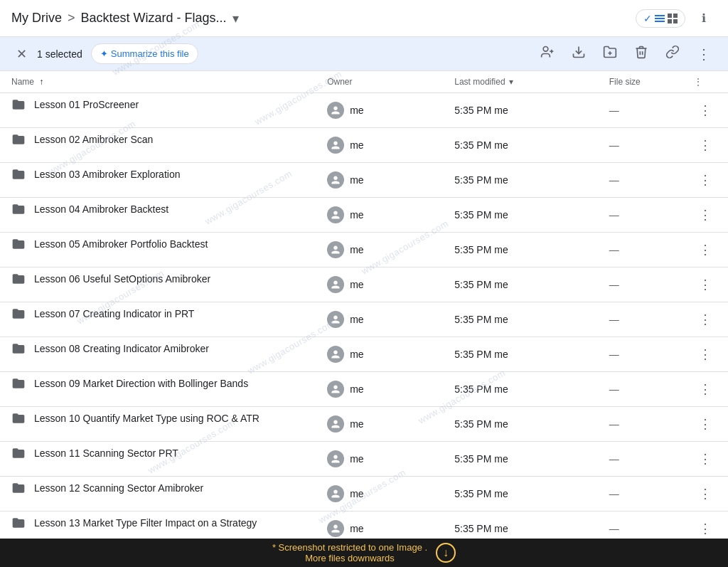 The height and width of the screenshot is (567, 728). I want to click on table-row: Lesson 03 Amibroker Exploration me 5:35 …, so click(364, 181).